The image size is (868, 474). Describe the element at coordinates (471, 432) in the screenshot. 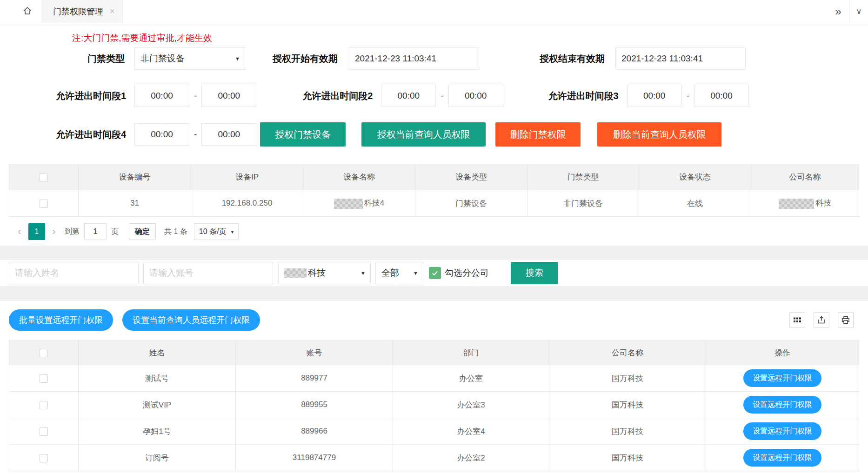

I see `person-dept-cell: 办公室4` at that location.